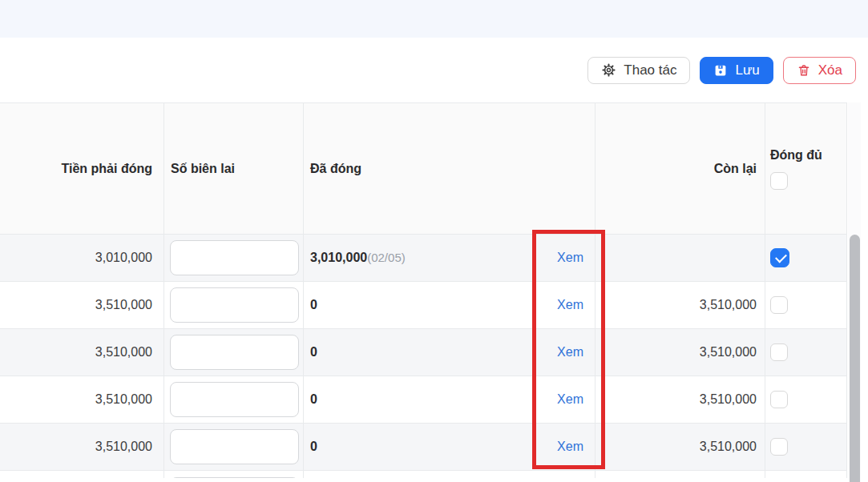 This screenshot has width=868, height=482. Describe the element at coordinates (779, 181) in the screenshot. I see `select-all-checkbox` at that location.